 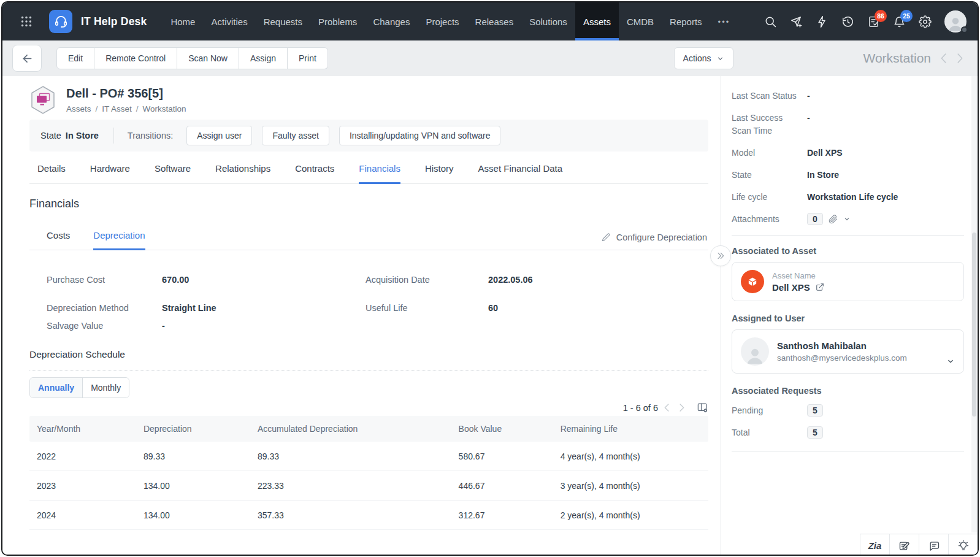 What do you see at coordinates (899, 22) in the screenshot?
I see `notifications-bell-icon: 25` at bounding box center [899, 22].